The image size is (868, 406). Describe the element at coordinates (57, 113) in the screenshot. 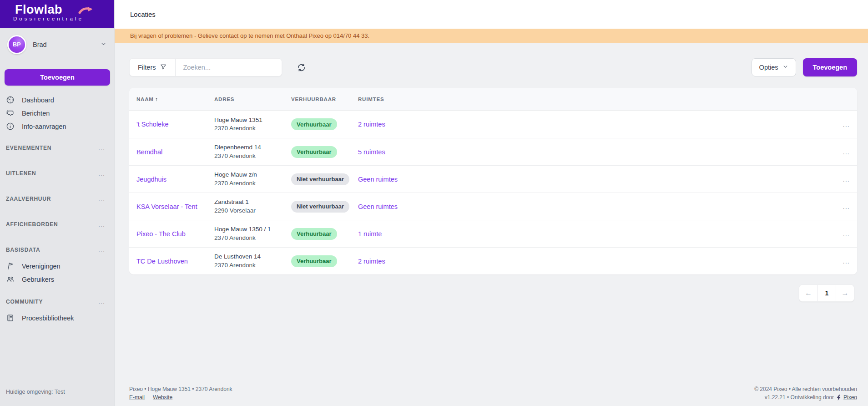

I see `sidebar-nav: Dashboard Berichten Info-aanvragen` at that location.